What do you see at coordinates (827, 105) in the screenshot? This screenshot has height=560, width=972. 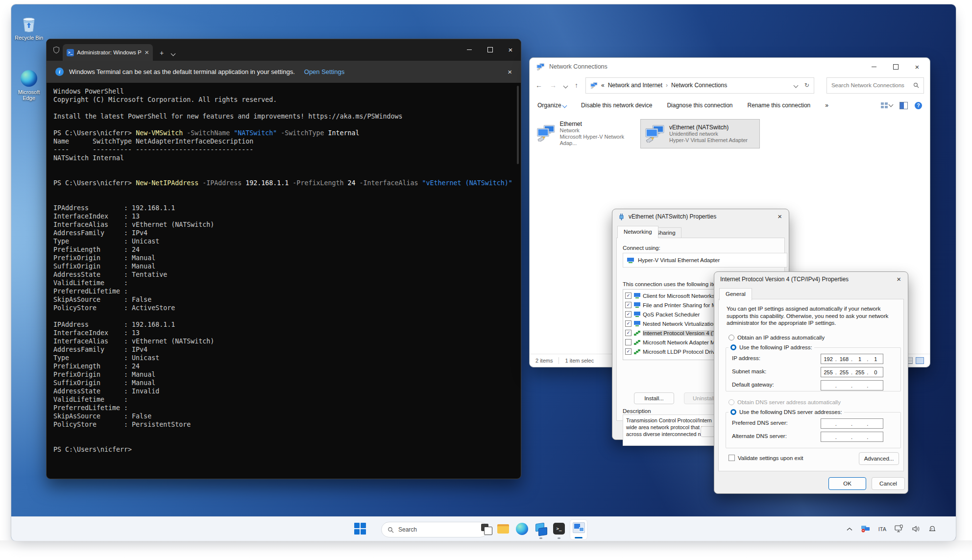 I see `toolbar-overflow-icon: »` at bounding box center [827, 105].